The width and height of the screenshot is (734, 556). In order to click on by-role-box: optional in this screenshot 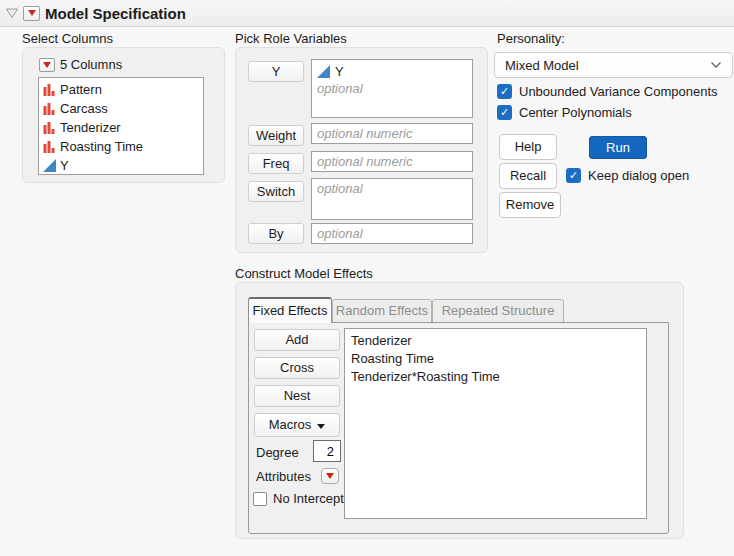, I will do `click(392, 234)`.